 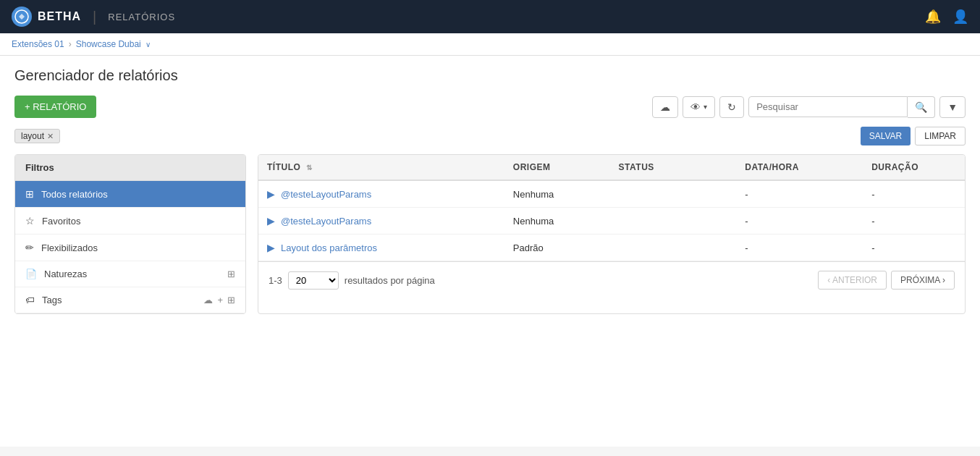 What do you see at coordinates (130, 168) in the screenshot?
I see `sidebar-header: Filtros` at bounding box center [130, 168].